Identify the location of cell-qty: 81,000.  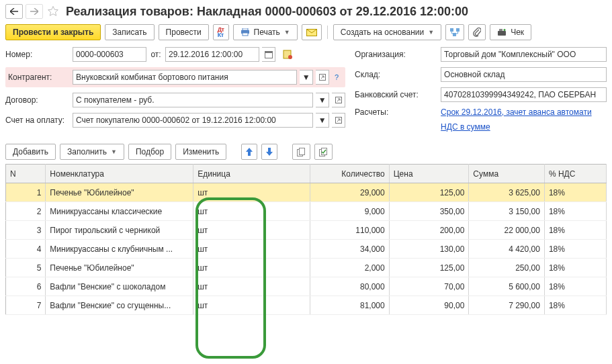
(350, 306).